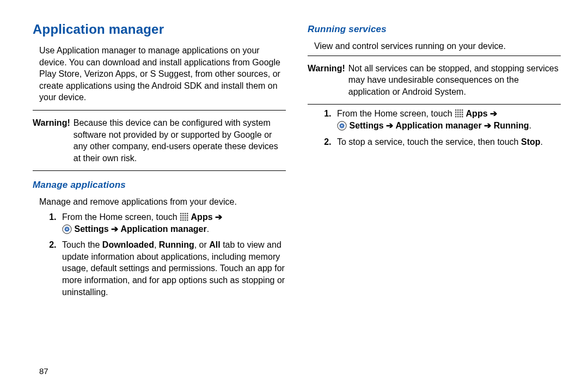 The width and height of the screenshot is (588, 392). What do you see at coordinates (455, 81) in the screenshot?
I see `warning-body: Not all services can be stopped, and sto…` at bounding box center [455, 81].